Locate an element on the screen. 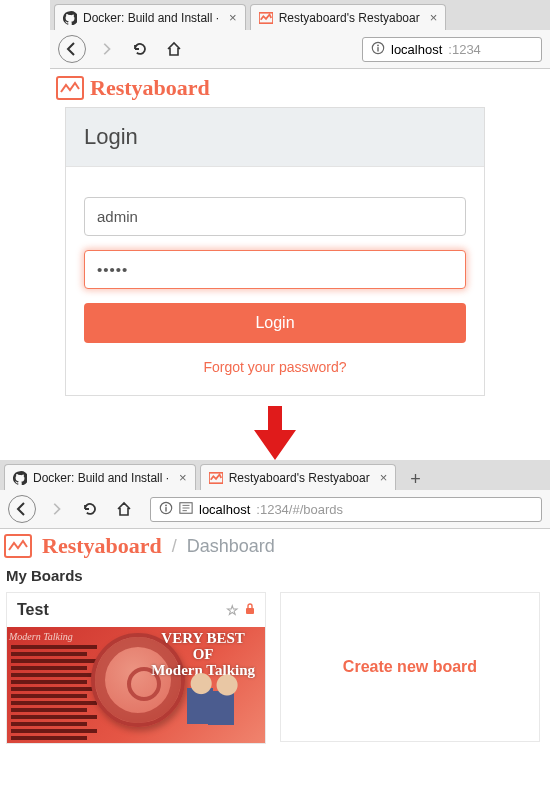 The height and width of the screenshot is (794, 550). board-thumbnail: Modern Talking VERY BEST OF Modern Talki… is located at coordinates (136, 685).